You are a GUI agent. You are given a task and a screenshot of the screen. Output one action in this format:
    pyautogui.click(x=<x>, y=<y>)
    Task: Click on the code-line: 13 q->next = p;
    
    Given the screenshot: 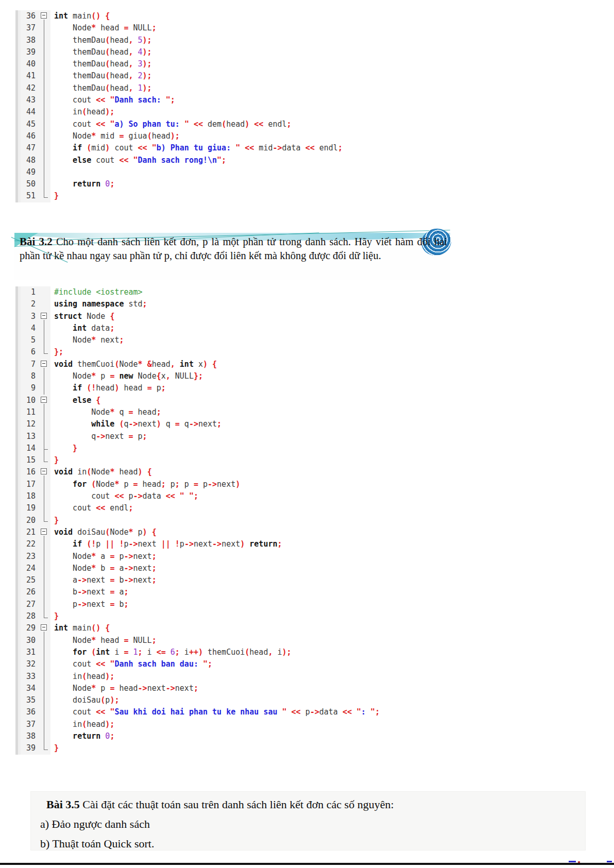 What is the action you would take?
    pyautogui.click(x=233, y=437)
    